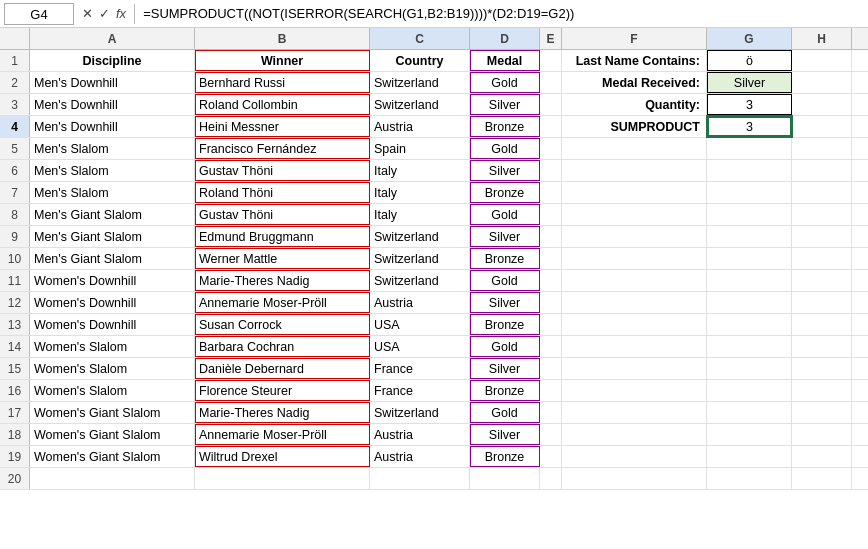 The width and height of the screenshot is (868, 549). Describe the element at coordinates (420, 82) in the screenshot. I see `cell-c2: Switzerland` at that location.